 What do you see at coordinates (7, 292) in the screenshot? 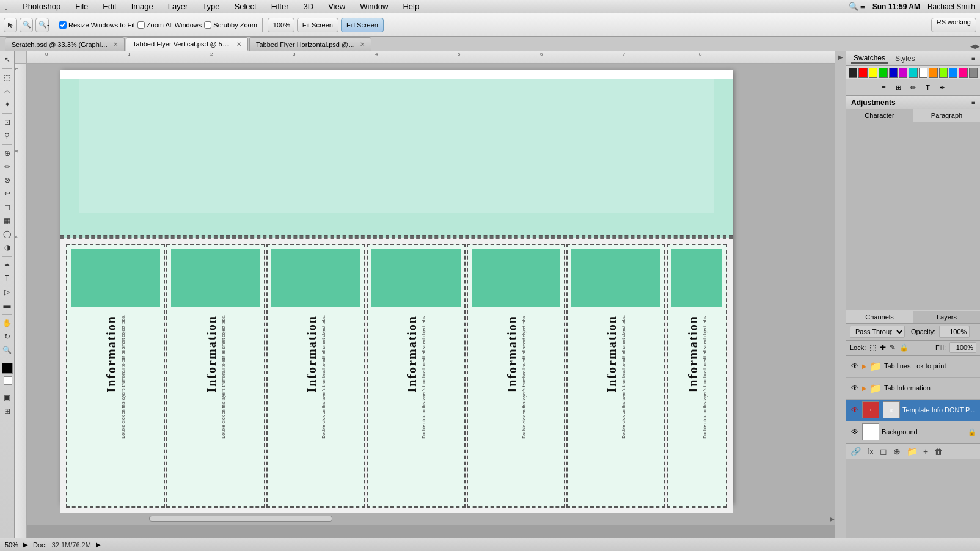
I see `tool-path: ▷` at bounding box center [7, 292].